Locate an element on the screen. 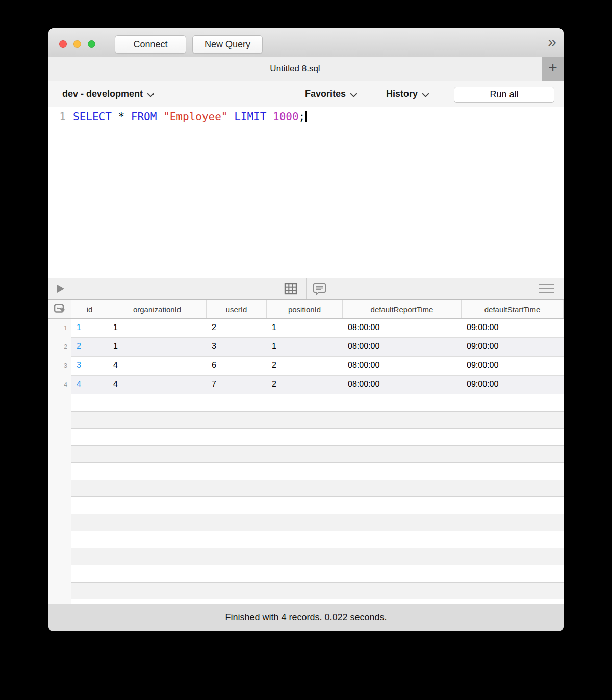 The image size is (612, 700). minimize-window-button is located at coordinates (78, 44).